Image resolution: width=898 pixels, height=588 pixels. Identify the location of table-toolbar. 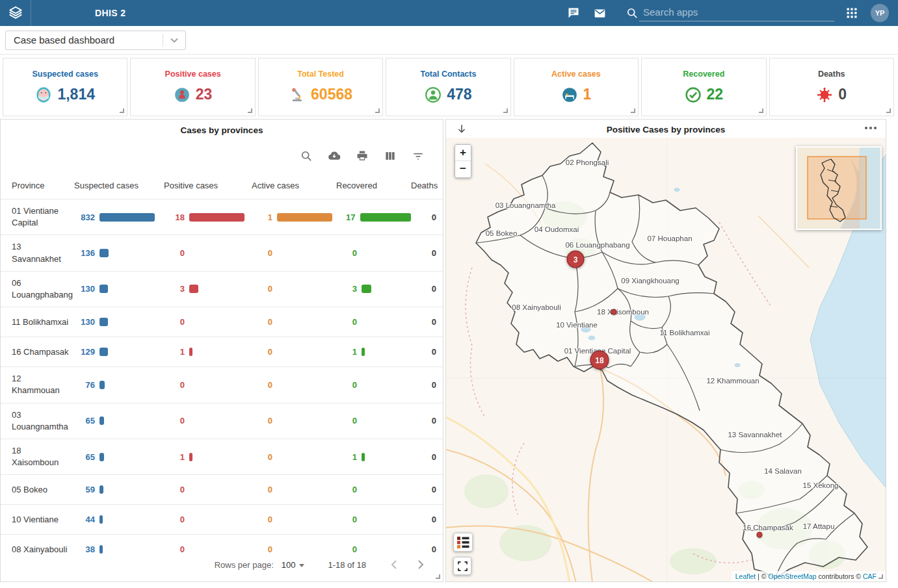
(213, 156).